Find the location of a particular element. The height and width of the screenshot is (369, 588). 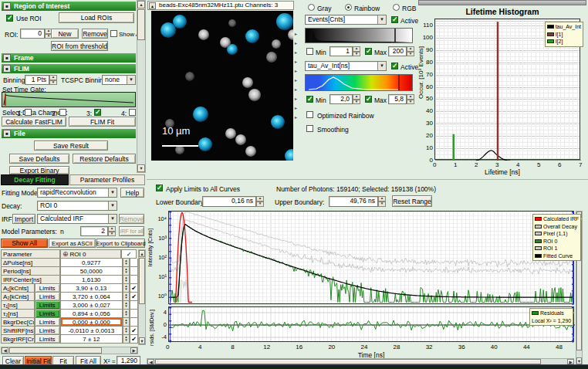

optimized-rainbow-checkbox is located at coordinates (310, 114).